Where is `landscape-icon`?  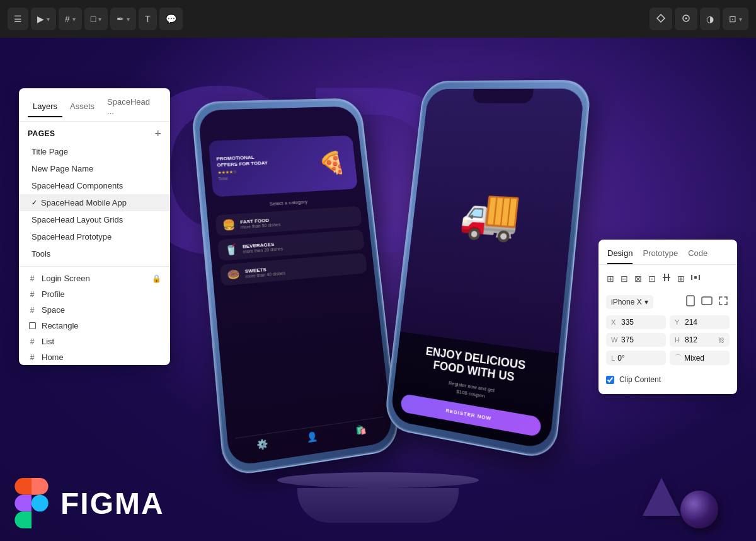
landscape-icon is located at coordinates (707, 301).